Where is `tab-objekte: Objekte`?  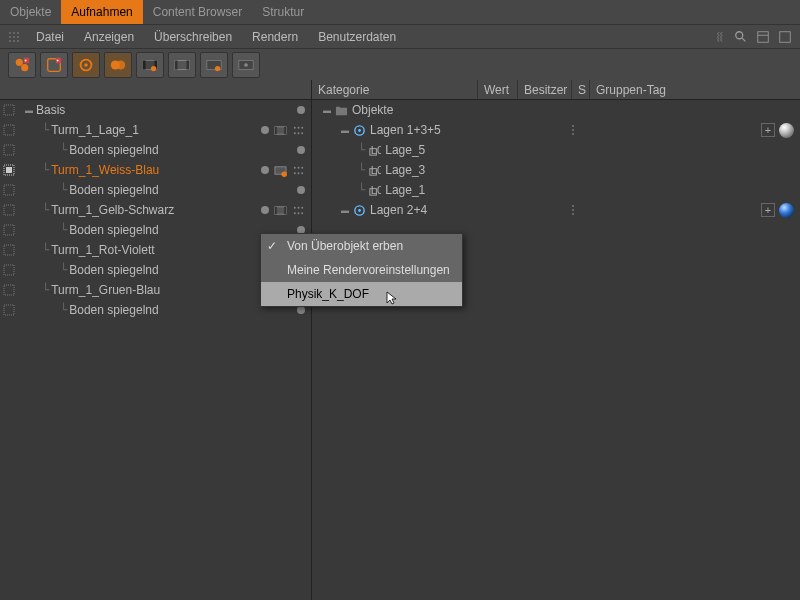 tab-objekte: Objekte is located at coordinates (30, 12).